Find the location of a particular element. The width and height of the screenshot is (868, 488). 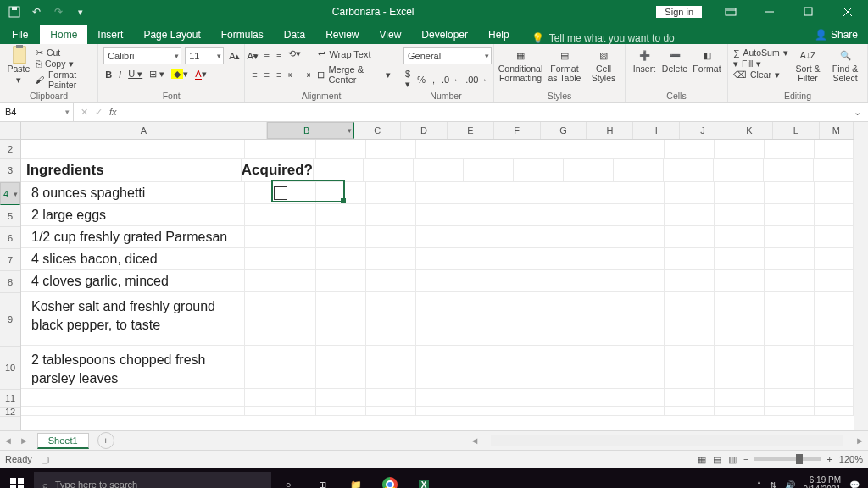

row-header-2: 2 is located at coordinates (10, 149).